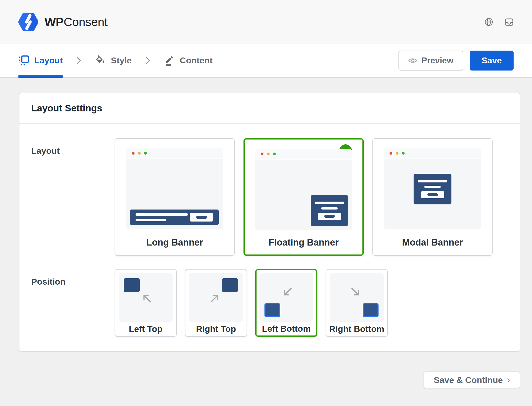  I want to click on save-button: Save, so click(492, 61).